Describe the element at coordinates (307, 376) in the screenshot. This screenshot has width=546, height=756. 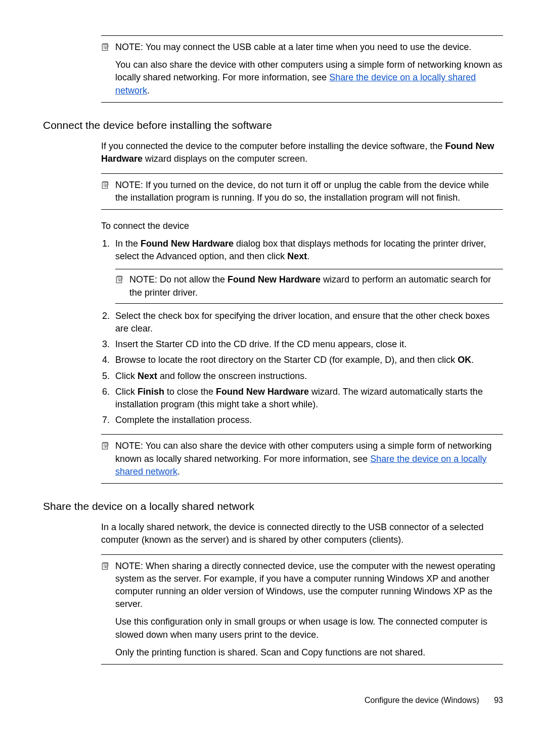
I see `step-5: Click Next and follow the onscreen instr…` at that location.